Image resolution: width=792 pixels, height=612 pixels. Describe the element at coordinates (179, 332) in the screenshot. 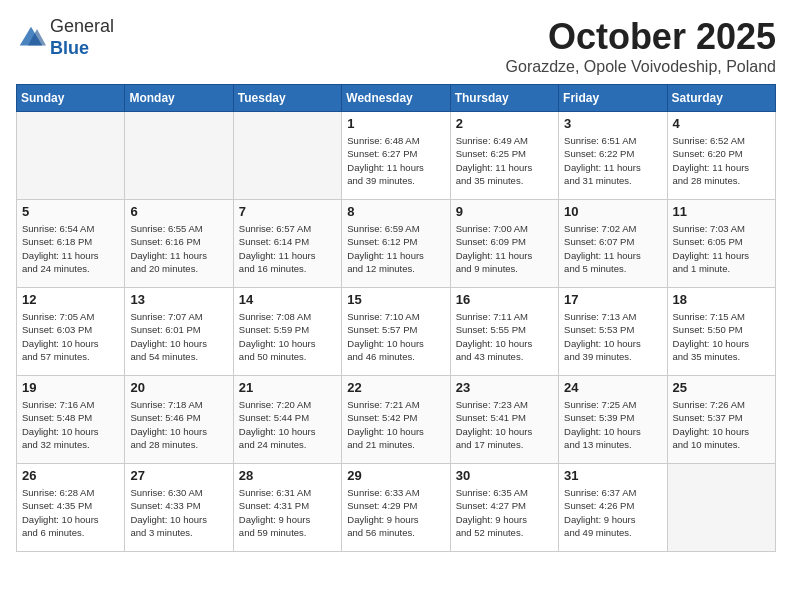

I see `calendar-cell: 13Sunrise: 7:07 AM Sunset: 6:01 PM Dayli…` at that location.